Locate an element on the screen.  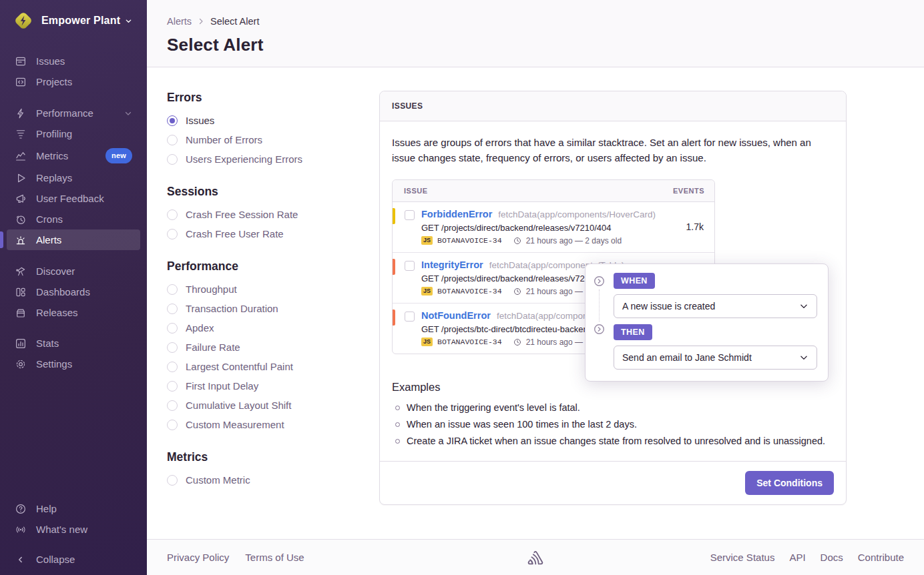
option-label: Apdex is located at coordinates (200, 328).